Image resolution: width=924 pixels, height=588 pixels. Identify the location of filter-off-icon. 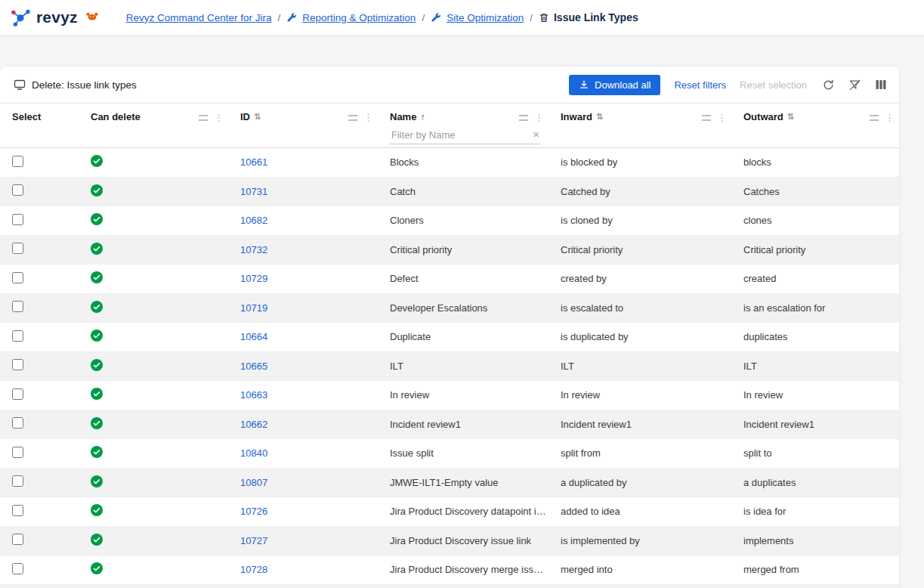
(855, 85).